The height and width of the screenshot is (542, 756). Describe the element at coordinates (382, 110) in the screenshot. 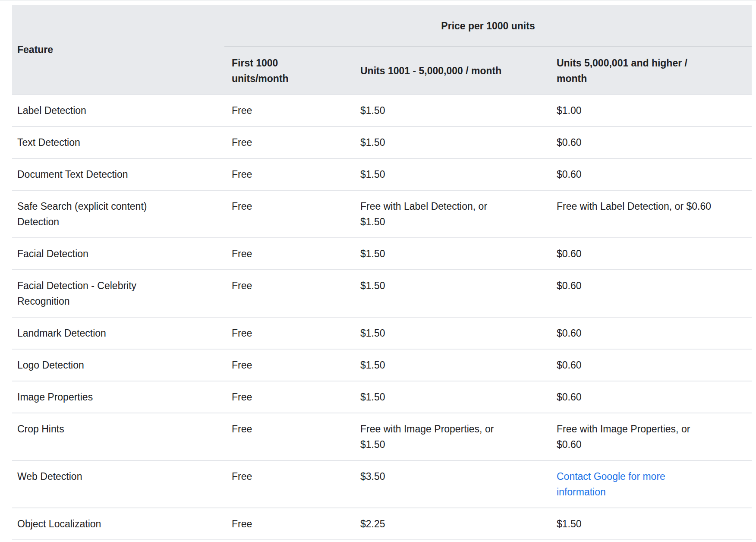

I see `table-row: Label Detection Free $1.50 $1.00` at that location.